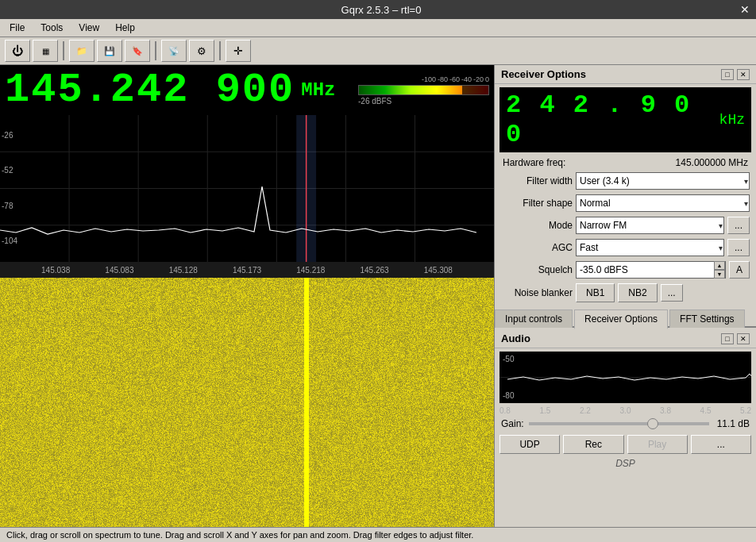 The height and width of the screenshot is (542, 756). I want to click on toolbar: ⏻ ▦ 📁 💾 🔖 📡 ⚙ ✛, so click(378, 51).